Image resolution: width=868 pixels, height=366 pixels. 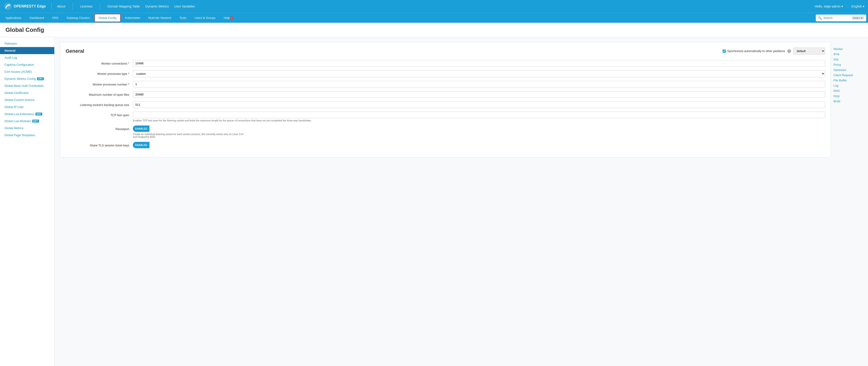 I want to click on sidebar: Releases General Audit Log Captcha Confi…, so click(x=27, y=202).